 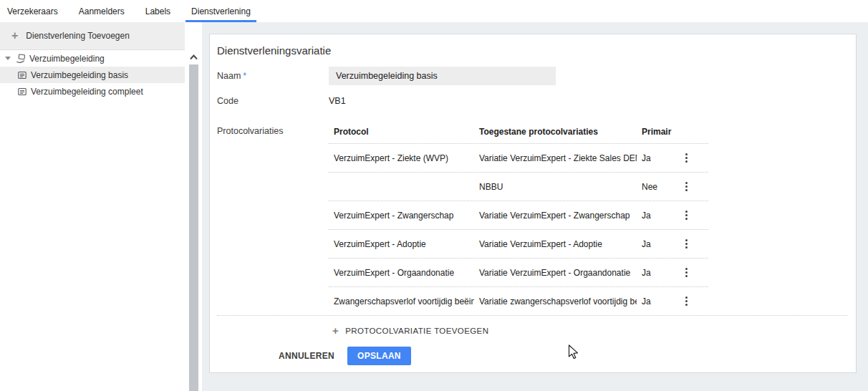 I want to click on tree-item: Verzuimbegeleiding basis, so click(x=92, y=74).